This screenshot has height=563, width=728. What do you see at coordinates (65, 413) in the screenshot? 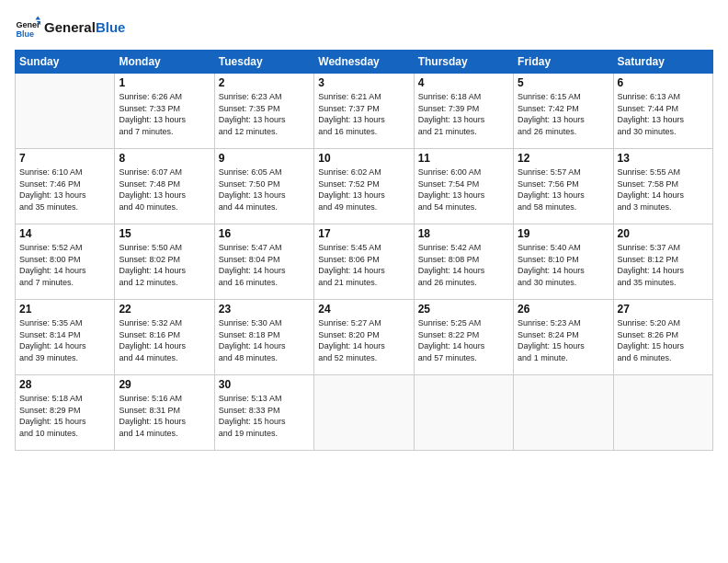
I see `calendar-cell: 28Sunrise: 5:18 AM Sunset: 8:29 PM Dayli…` at bounding box center [65, 413].